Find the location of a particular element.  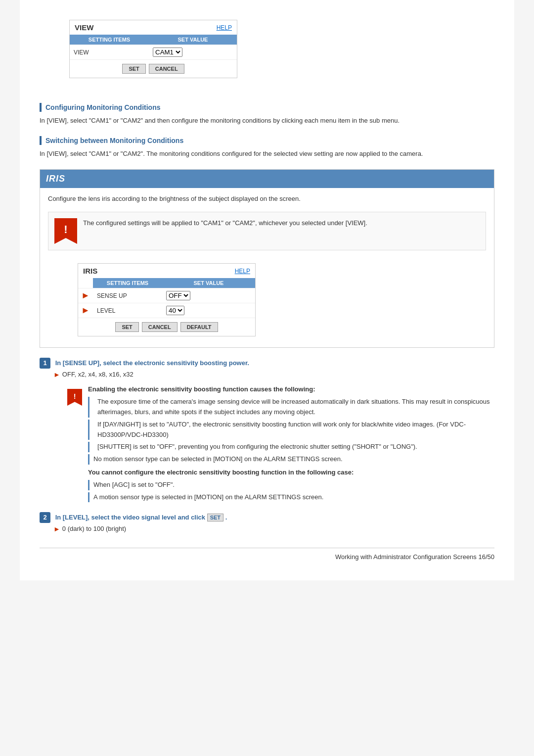

iris-body-text: Configure the lens iris according to the… is located at coordinates (267, 199).